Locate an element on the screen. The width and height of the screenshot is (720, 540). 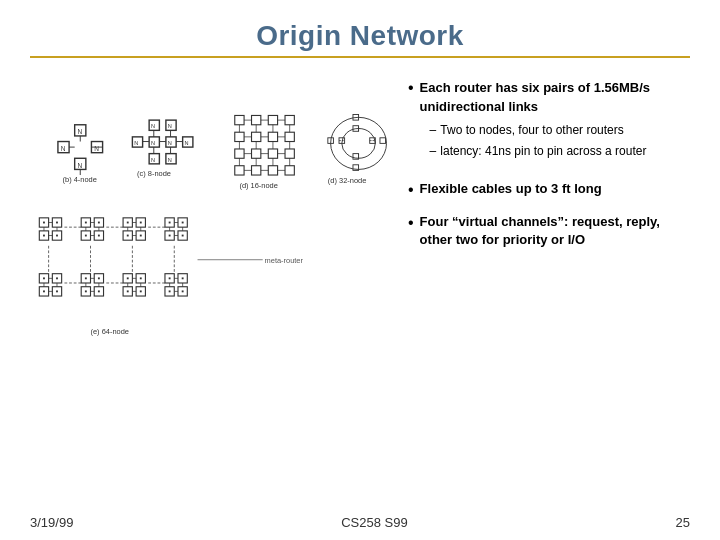
slide-title: Origin Network is located at coordinates (360, 36).